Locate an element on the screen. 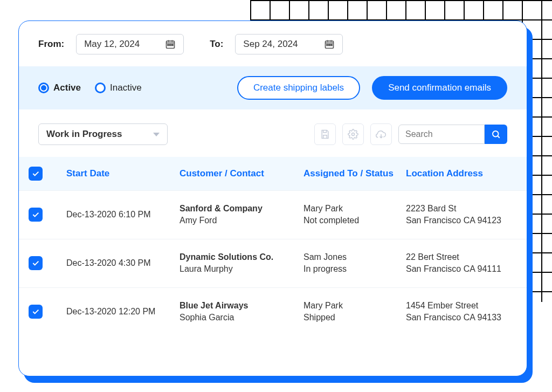 The image size is (552, 392). address-line1: 22 Bert Street is located at coordinates (457, 257).